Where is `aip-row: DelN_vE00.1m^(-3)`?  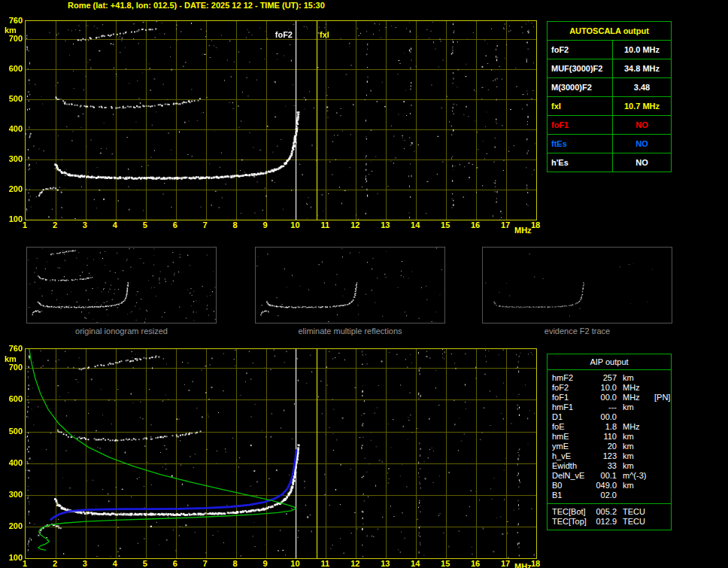 aip-row: DelN_vE00.1m^(-3) is located at coordinates (610, 475).